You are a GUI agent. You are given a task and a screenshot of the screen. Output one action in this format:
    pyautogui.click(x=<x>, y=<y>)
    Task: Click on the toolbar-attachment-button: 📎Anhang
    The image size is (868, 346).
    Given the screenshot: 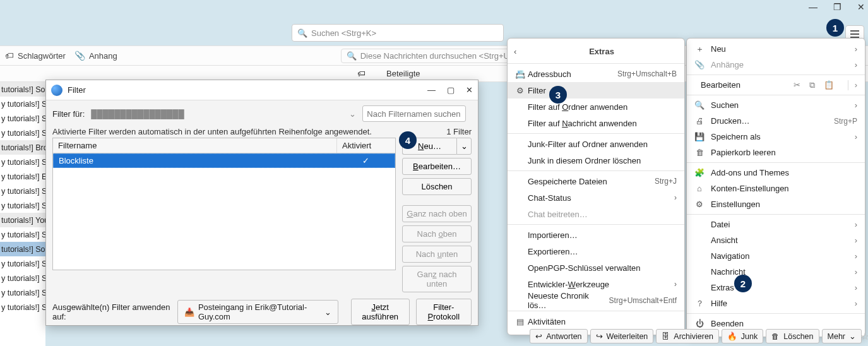 What is the action you would take?
    pyautogui.click(x=96, y=56)
    